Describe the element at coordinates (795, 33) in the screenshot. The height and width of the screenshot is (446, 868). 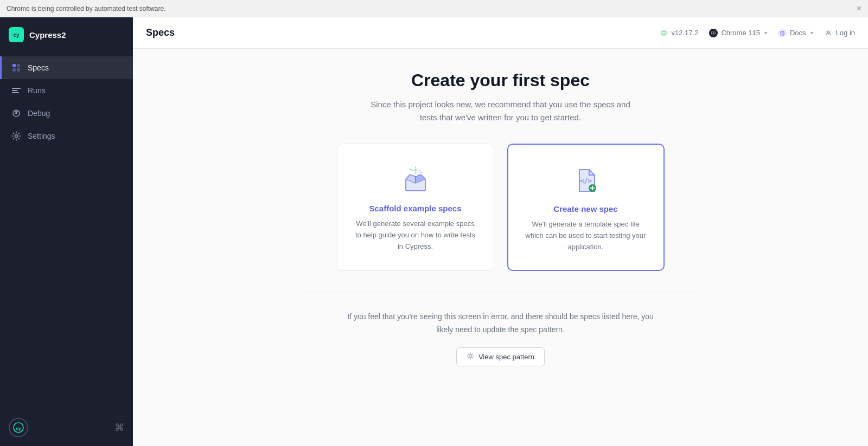
I see `docs-action: Docs ▾` at that location.